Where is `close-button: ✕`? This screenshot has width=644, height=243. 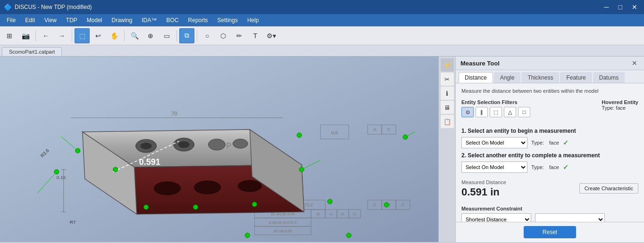
close-button: ✕ is located at coordinates (635, 7).